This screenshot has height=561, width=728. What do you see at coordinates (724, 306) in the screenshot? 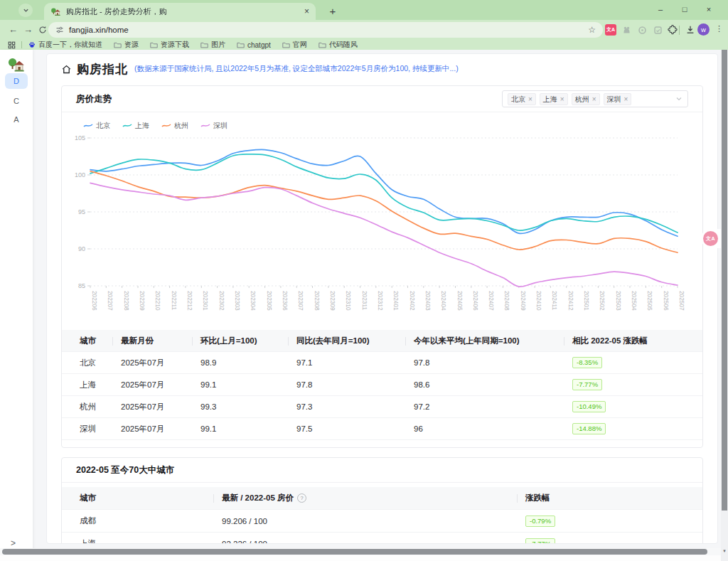
I see `vertical-scrollbar: ▾` at bounding box center [724, 306].